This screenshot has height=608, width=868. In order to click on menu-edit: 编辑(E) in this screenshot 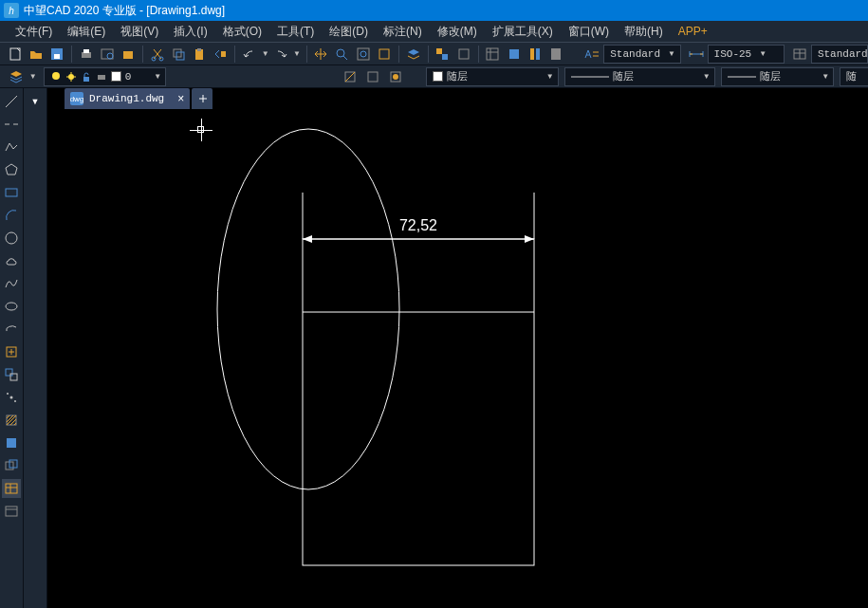, I will do `click(86, 32)`.